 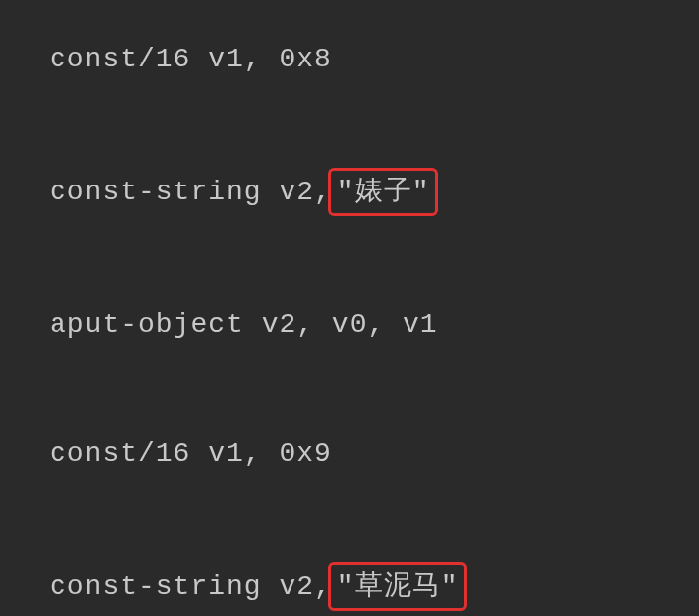 What do you see at coordinates (244, 325) in the screenshot?
I see `code-text: aput-object v2, v0, v1` at bounding box center [244, 325].